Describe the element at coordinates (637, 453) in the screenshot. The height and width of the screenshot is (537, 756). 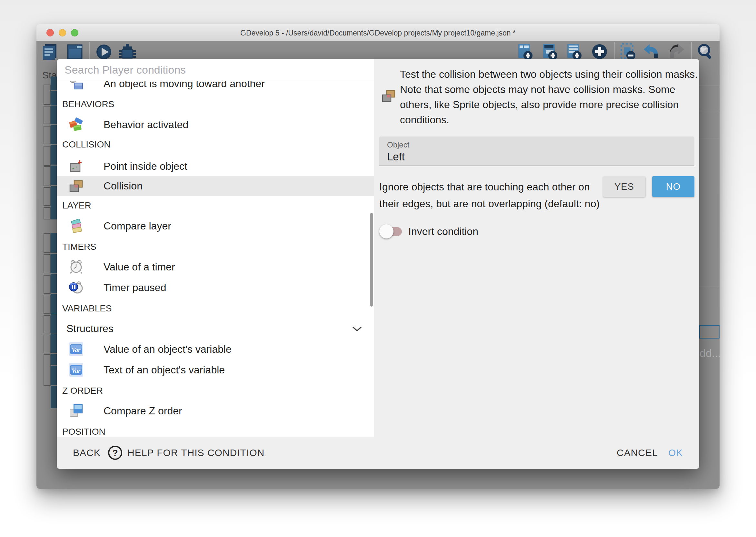
I see `cancel-button: CANCEL` at that location.